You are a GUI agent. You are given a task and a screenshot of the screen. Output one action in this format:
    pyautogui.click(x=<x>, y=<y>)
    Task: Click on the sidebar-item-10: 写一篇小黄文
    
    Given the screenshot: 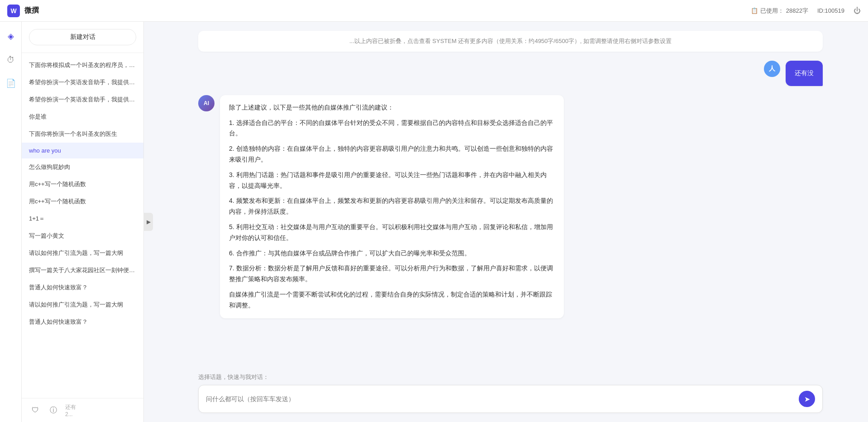 What is the action you would take?
    pyautogui.click(x=82, y=236)
    